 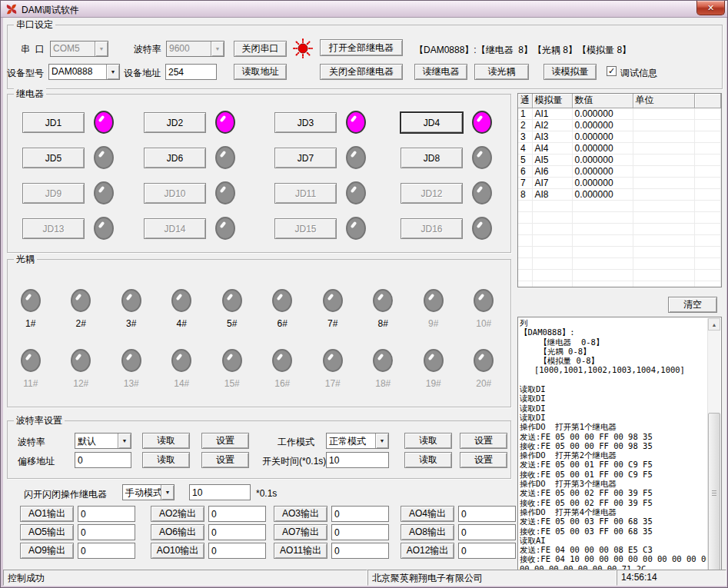 I want to click on open-all-relays-button: 打开全部继电器, so click(x=361, y=48).